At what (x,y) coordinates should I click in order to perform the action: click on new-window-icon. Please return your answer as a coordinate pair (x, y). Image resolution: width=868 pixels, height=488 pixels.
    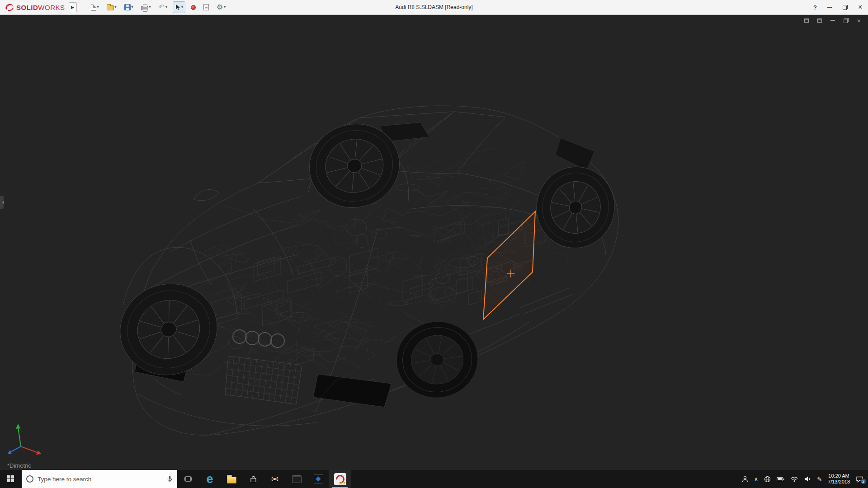
    Looking at the image, I should click on (807, 21).